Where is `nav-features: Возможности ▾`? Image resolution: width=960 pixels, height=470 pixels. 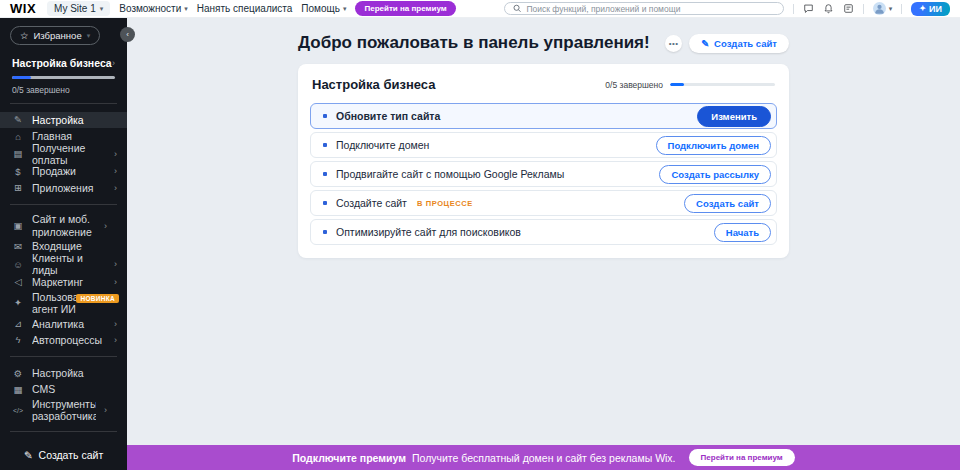 nav-features: Возможности ▾ is located at coordinates (153, 8).